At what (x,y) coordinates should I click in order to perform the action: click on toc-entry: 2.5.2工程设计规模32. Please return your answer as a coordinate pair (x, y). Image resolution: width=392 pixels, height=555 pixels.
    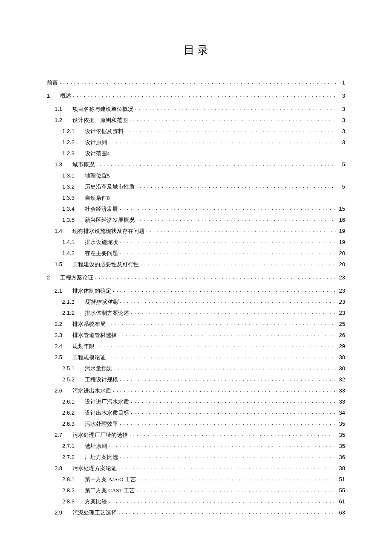
    Looking at the image, I should click on (204, 379).